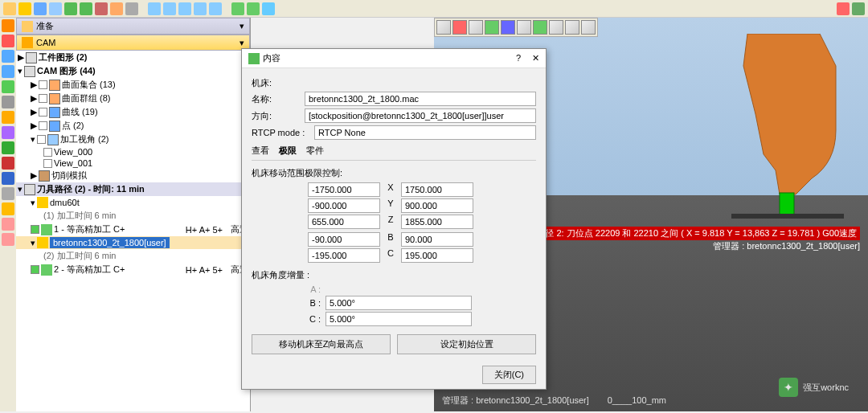 The height and width of the screenshot is (413, 868). Describe the element at coordinates (253, 9) in the screenshot. I see `sheet-icon` at that location.